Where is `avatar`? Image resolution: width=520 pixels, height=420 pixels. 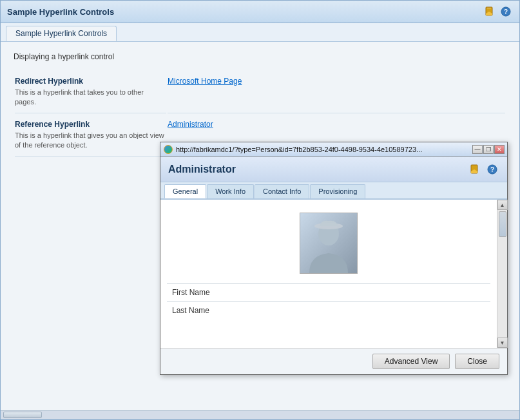 avatar is located at coordinates (329, 243).